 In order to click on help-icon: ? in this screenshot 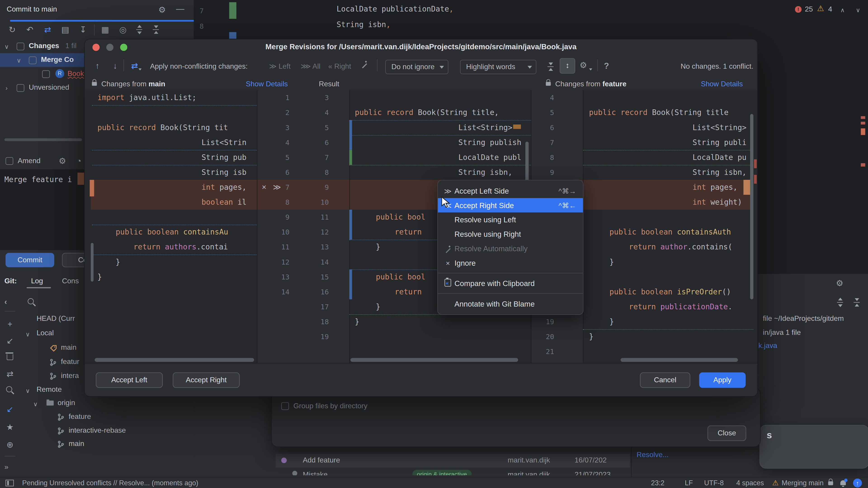, I will do `click(607, 66)`.